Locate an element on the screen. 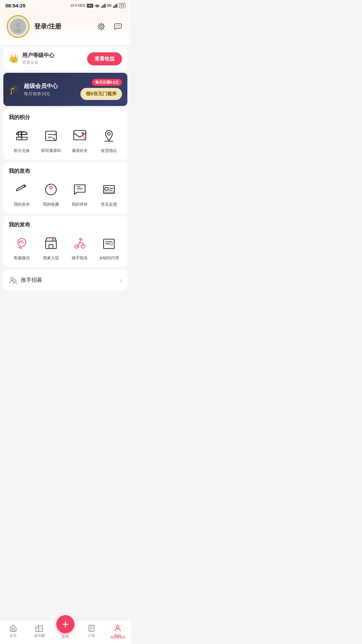 This screenshot has height=644, width=362. invite-friend-icon is located at coordinates (80, 136).